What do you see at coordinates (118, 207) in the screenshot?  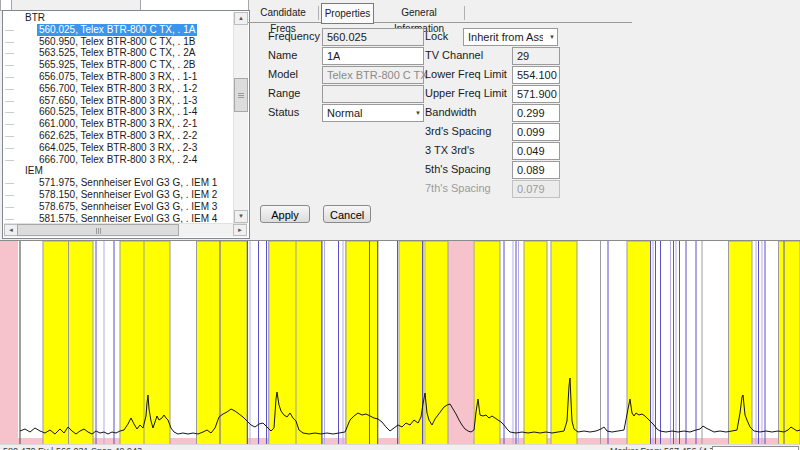 I see `tree-item: —578.675, Sennheiser Evol G3 G, . IEM 3` at bounding box center [118, 207].